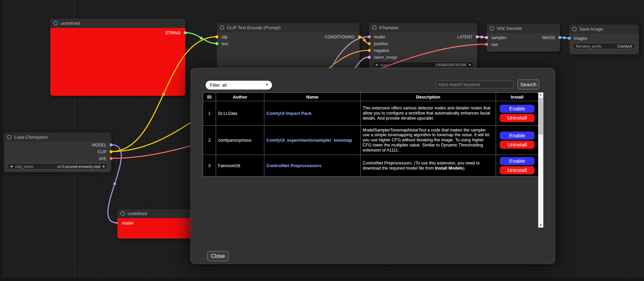  I want to click on scroll-up-icon: ▲, so click(541, 95).